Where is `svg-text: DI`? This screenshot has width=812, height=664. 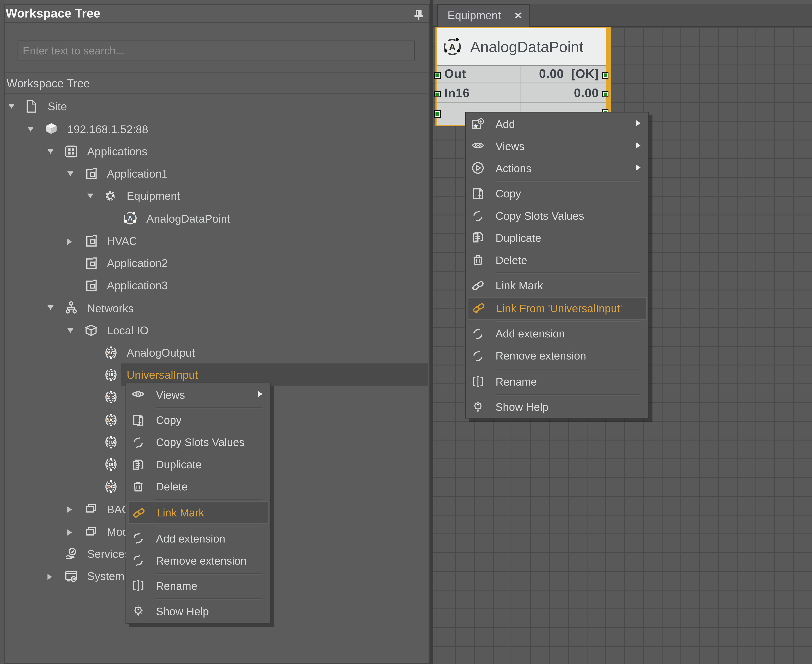
svg-text: DI is located at coordinates (111, 464).